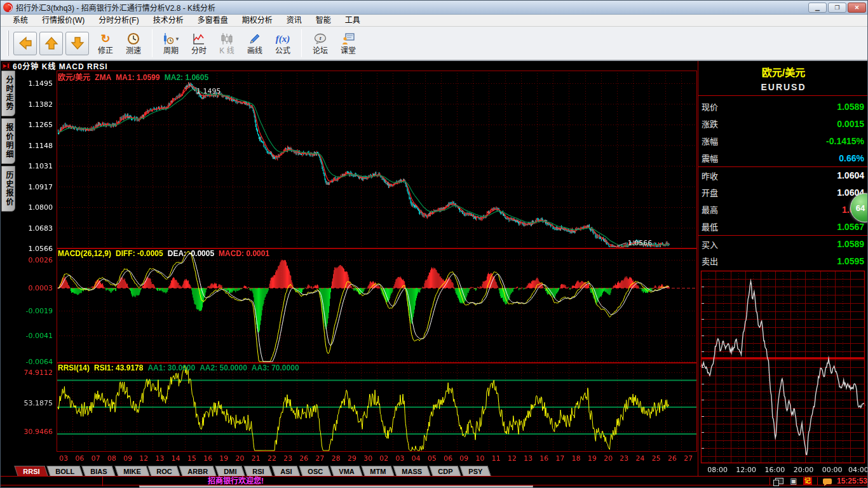  What do you see at coordinates (780, 482) in the screenshot?
I see `computer-icon` at bounding box center [780, 482].